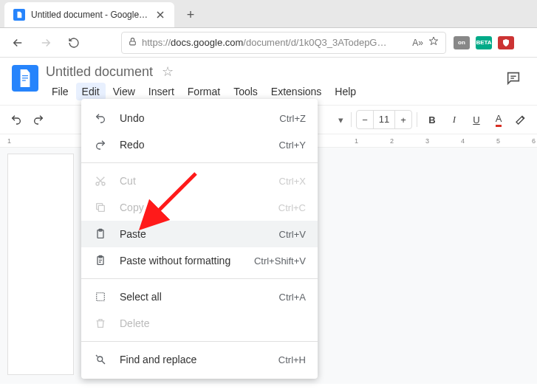  I want to click on docs-favicon, so click(19, 15).